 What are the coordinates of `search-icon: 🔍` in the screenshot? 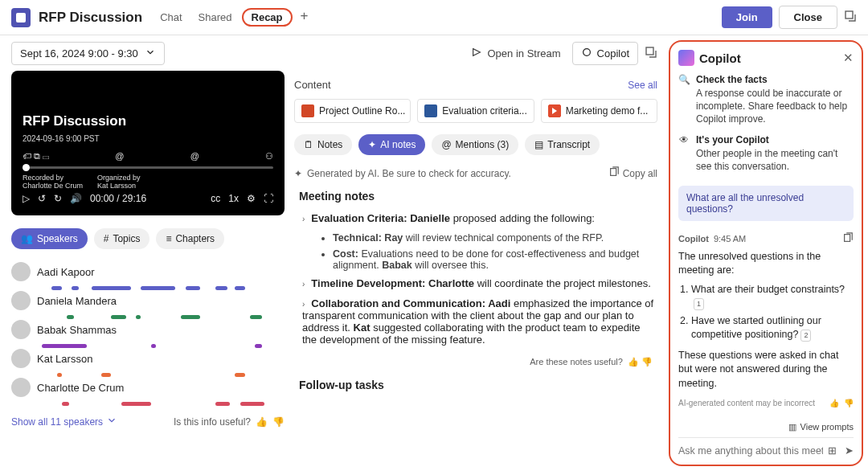 It's located at (684, 100).